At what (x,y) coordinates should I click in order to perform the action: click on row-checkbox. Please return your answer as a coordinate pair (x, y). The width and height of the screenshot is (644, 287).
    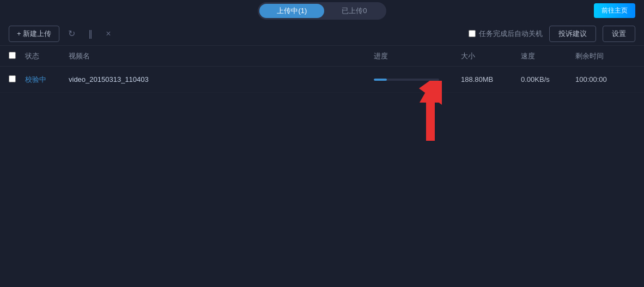
    Looking at the image, I should click on (12, 79).